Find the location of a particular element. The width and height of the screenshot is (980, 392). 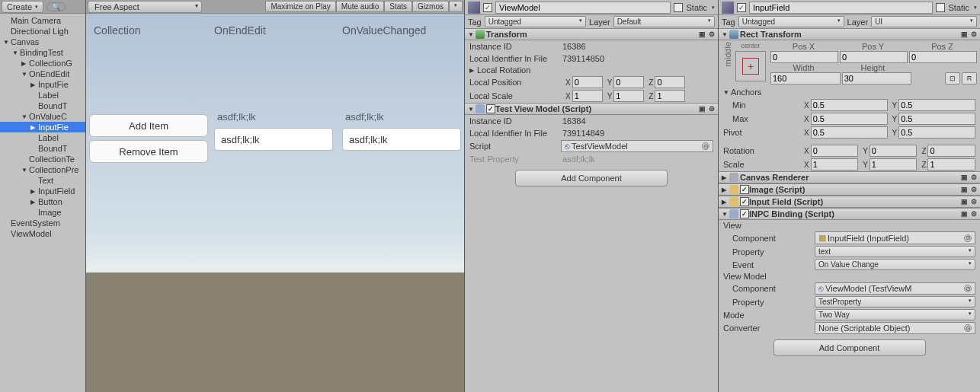

raw-edit-button: R is located at coordinates (969, 78).